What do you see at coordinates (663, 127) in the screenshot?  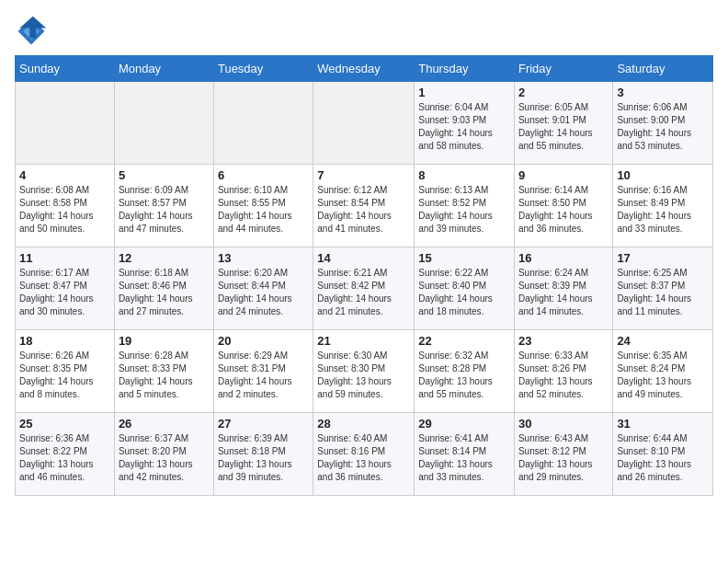 I see `day-info: Sunrise: 6:06 AM Sunset: 9:00 PM Dayligh…` at bounding box center [663, 127].